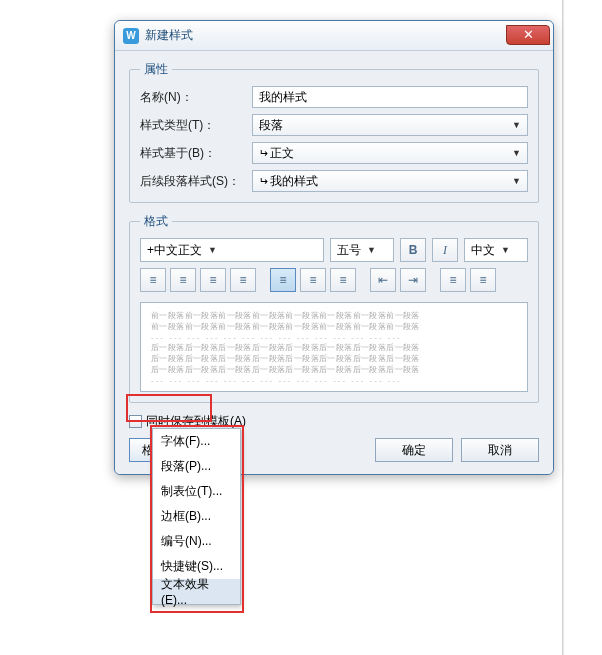 Image resolution: width=602 pixels, height=655 pixels. Describe the element at coordinates (192, 126) in the screenshot. I see `style-type-label: 样式类型(T)：` at that location.